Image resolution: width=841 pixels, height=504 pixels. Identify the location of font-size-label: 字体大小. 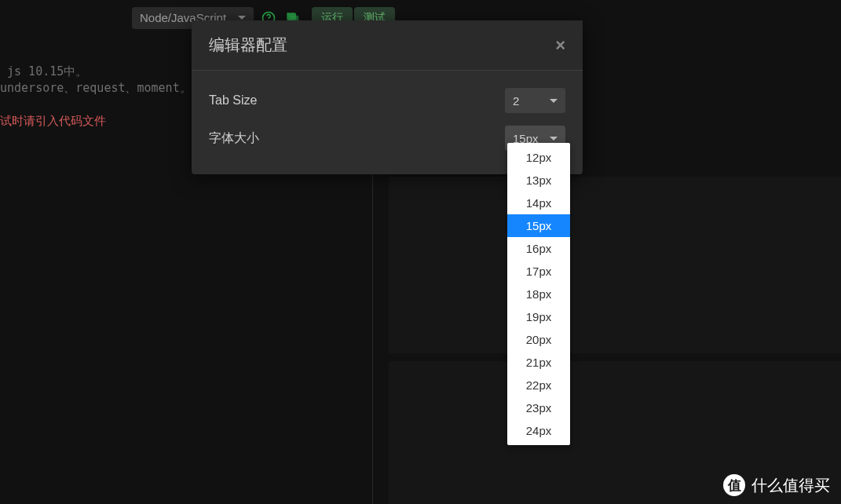
(234, 138).